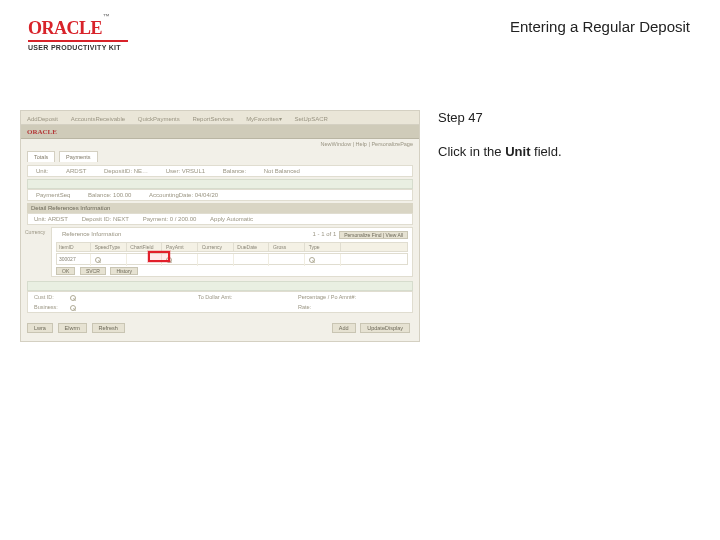 Image resolution: width=720 pixels, height=540 pixels. What do you see at coordinates (232, 247) in the screenshot?
I see `grid-header-row: ItemID SpeedType ChartField PayAmt Curre…` at bounding box center [232, 247].